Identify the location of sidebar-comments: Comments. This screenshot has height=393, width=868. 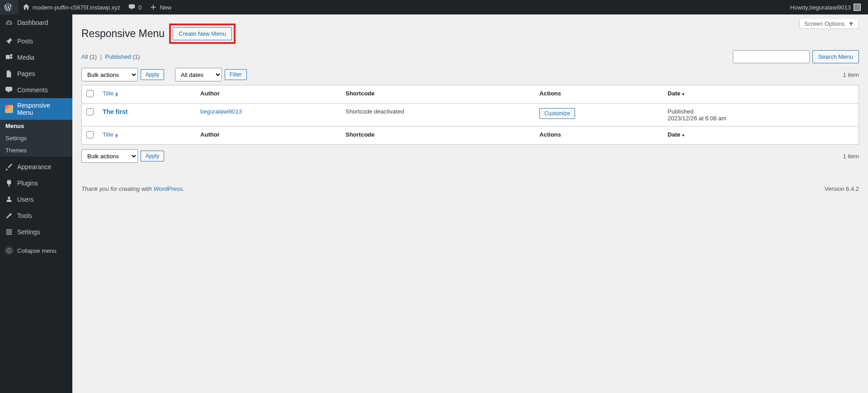
(36, 90).